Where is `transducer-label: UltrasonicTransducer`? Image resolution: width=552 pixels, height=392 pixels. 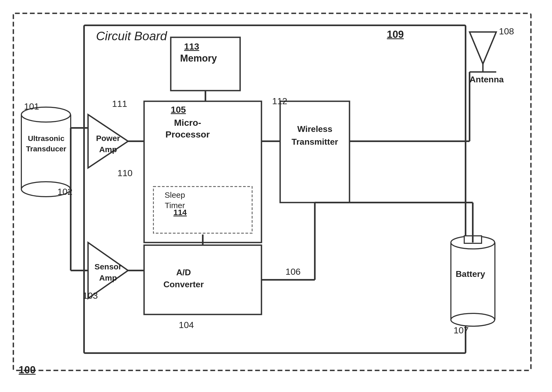 transducer-label: UltrasonicTransducer is located at coordinates (46, 144).